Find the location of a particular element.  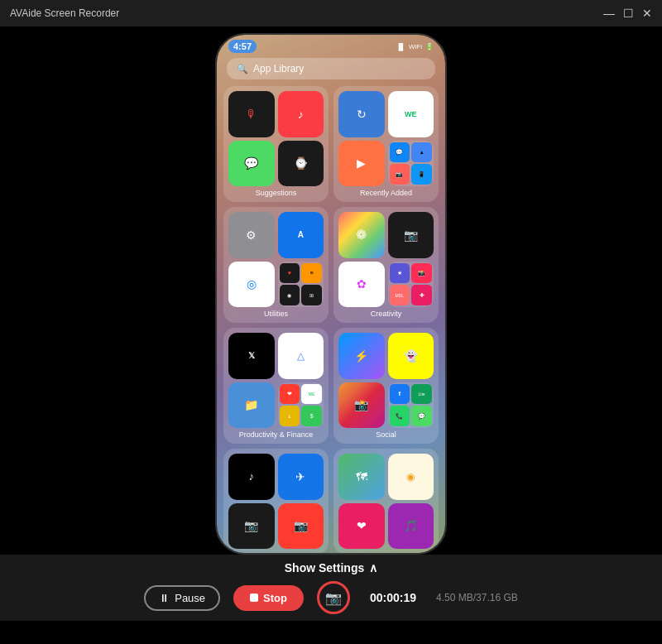

safari-icon: ◎ is located at coordinates (252, 285).